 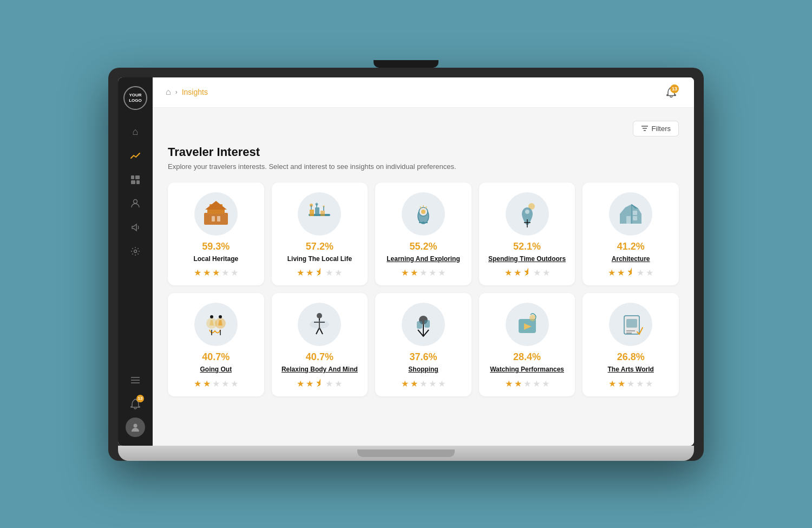 I want to click on interest-label-arts-world: The Arts World, so click(x=631, y=369).